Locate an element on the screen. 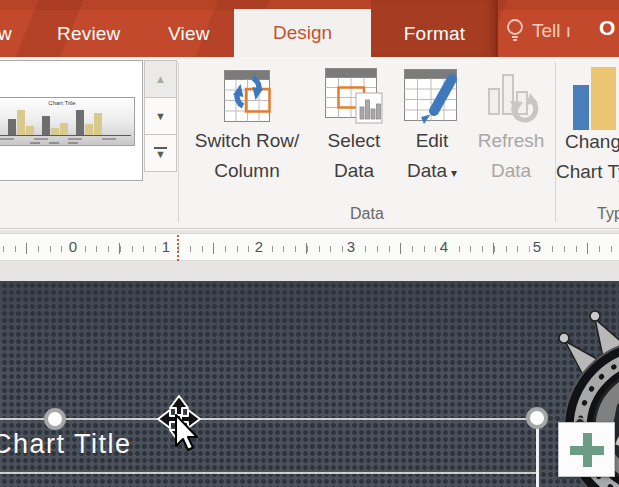 Image resolution: width=619 pixels, height=487 pixels. ruler-number: 3 is located at coordinates (351, 246).